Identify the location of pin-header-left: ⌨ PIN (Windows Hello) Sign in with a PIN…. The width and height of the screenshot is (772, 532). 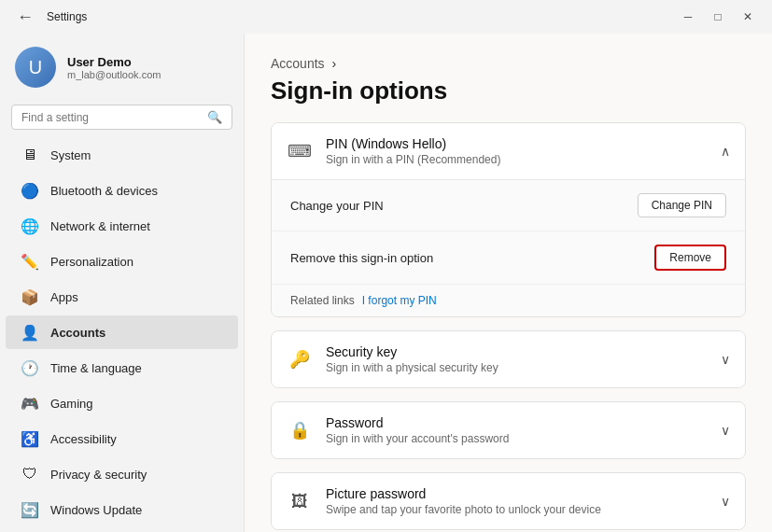
(394, 151).